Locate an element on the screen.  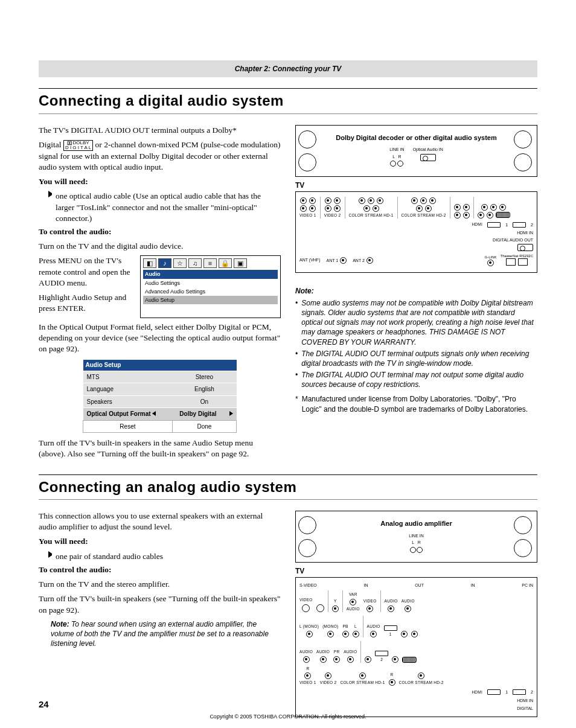
s1-control-heading: To control the audio: is located at coordinates (159, 232).